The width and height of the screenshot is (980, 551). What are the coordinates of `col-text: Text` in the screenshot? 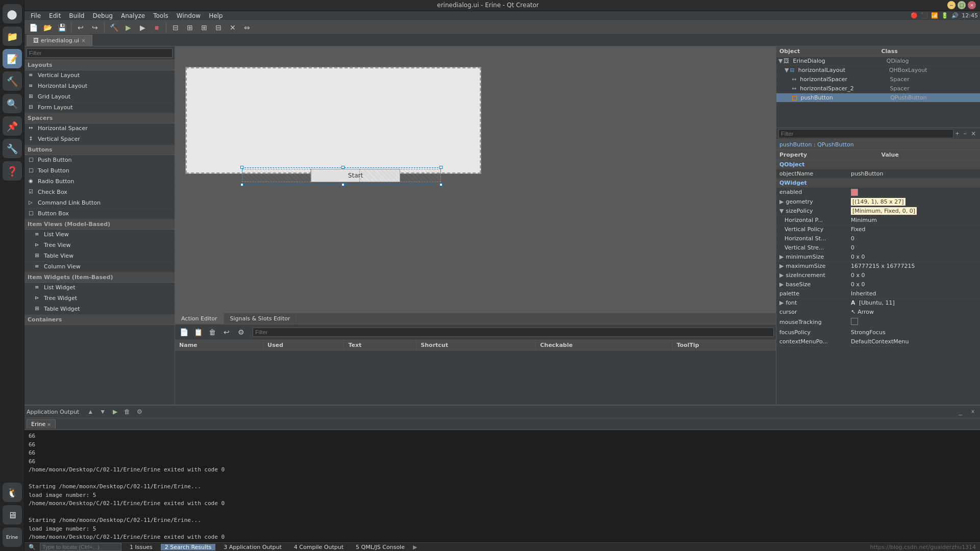 It's located at (380, 345).